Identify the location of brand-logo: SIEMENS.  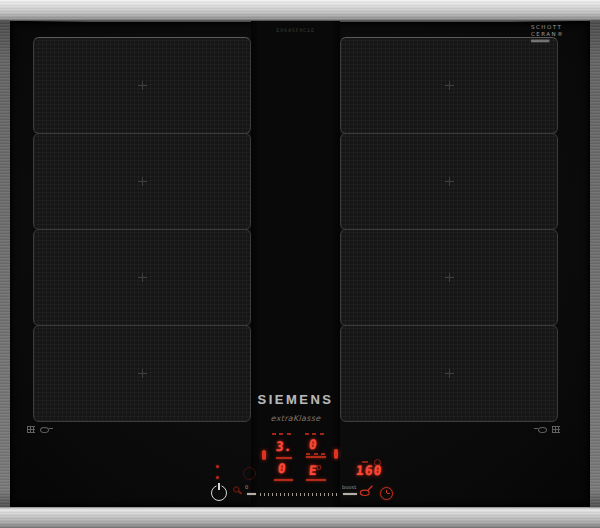
(296, 400).